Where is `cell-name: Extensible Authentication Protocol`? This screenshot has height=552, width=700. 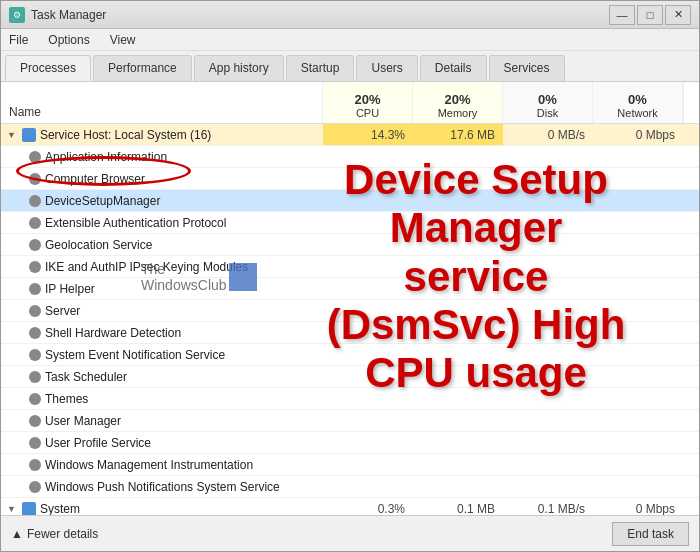 cell-name: Extensible Authentication Protocol is located at coordinates (162, 222).